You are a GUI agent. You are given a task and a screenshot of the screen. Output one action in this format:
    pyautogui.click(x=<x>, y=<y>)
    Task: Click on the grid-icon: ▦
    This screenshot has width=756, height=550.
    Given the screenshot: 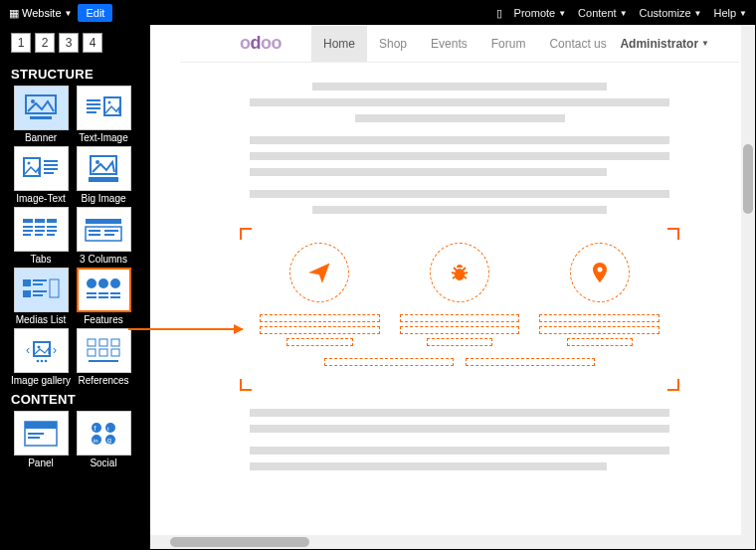 What is the action you would take?
    pyautogui.click(x=14, y=14)
    